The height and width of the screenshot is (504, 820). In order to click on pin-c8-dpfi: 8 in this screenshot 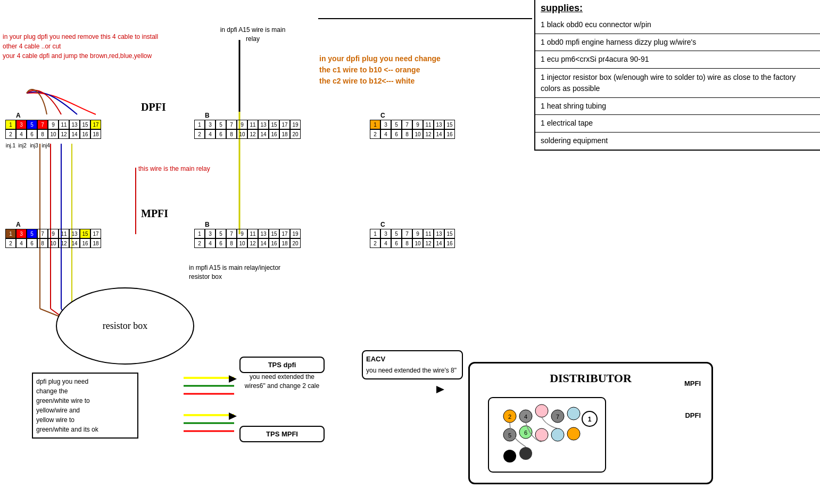, I will do `click(407, 134)`.